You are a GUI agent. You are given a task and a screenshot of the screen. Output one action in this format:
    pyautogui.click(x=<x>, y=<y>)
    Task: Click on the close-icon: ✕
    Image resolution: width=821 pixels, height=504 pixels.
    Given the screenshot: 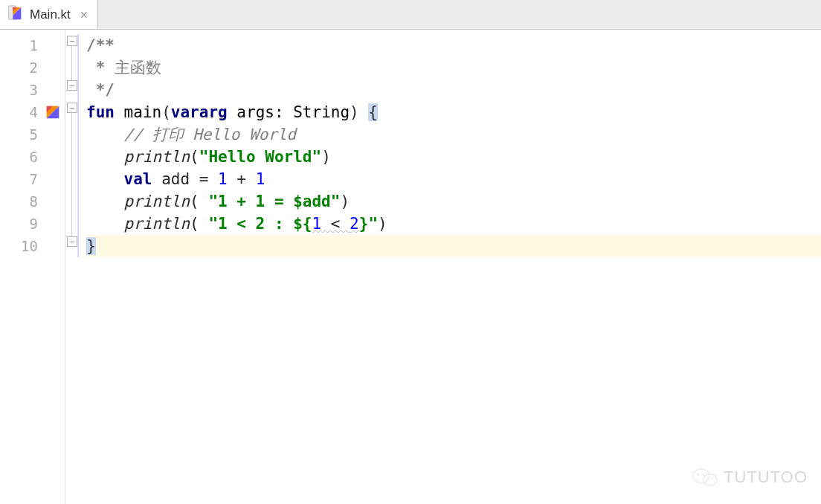 What is the action you would take?
    pyautogui.click(x=84, y=15)
    